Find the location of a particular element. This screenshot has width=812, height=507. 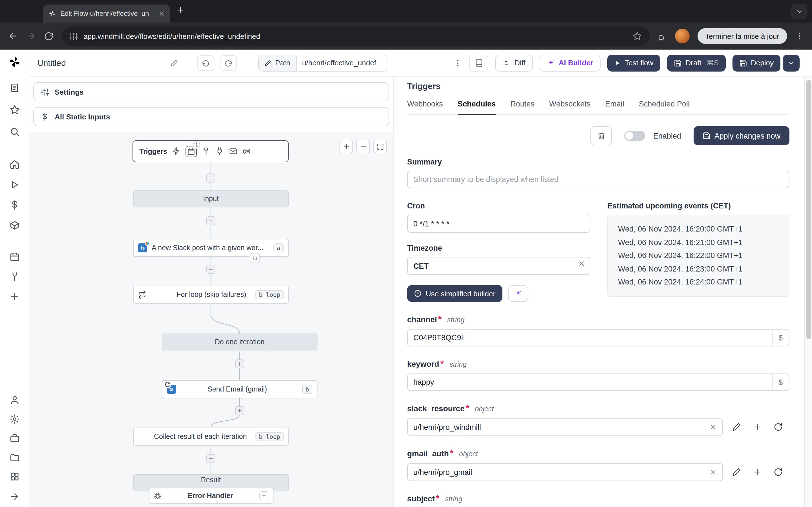

cron-input is located at coordinates (499, 224).